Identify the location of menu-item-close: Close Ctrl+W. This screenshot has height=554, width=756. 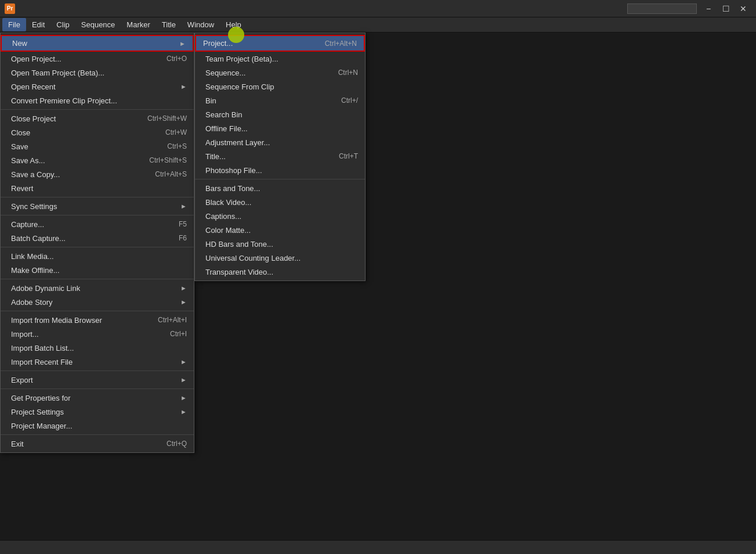
(97, 132).